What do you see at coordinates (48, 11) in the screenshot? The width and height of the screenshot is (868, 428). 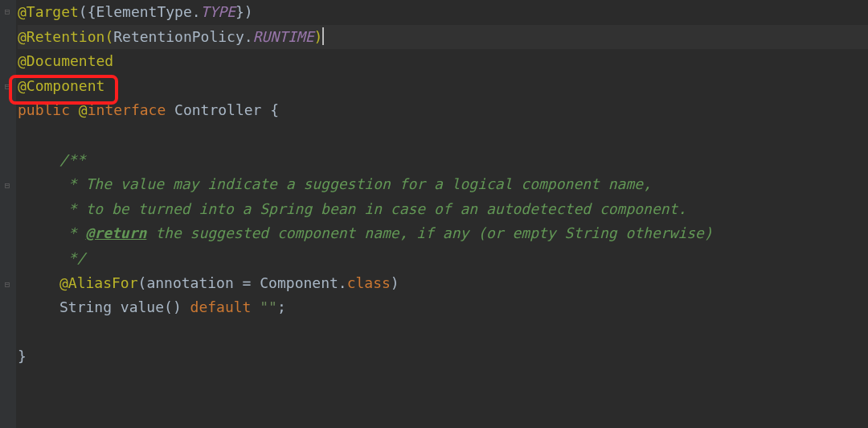 I see `annotation: @Target` at bounding box center [48, 11].